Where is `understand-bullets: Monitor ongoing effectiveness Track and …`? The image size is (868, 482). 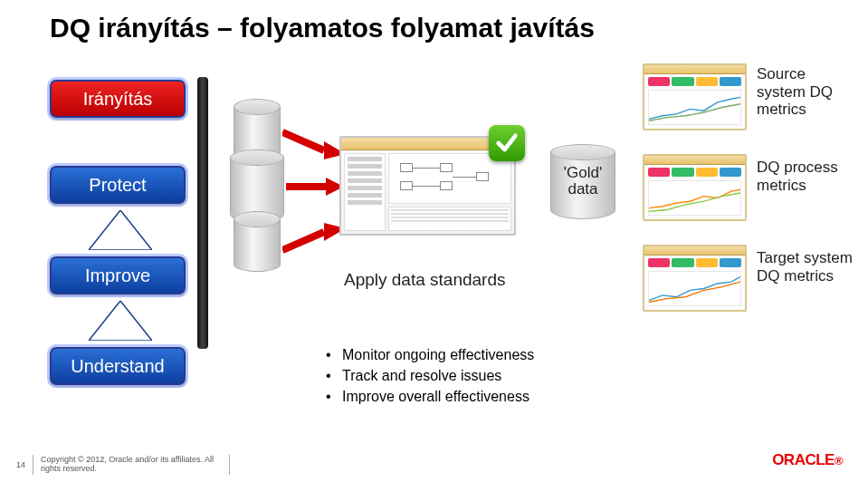
understand-bullets: Monitor ongoing effectiveness Track and … is located at coordinates (430, 376).